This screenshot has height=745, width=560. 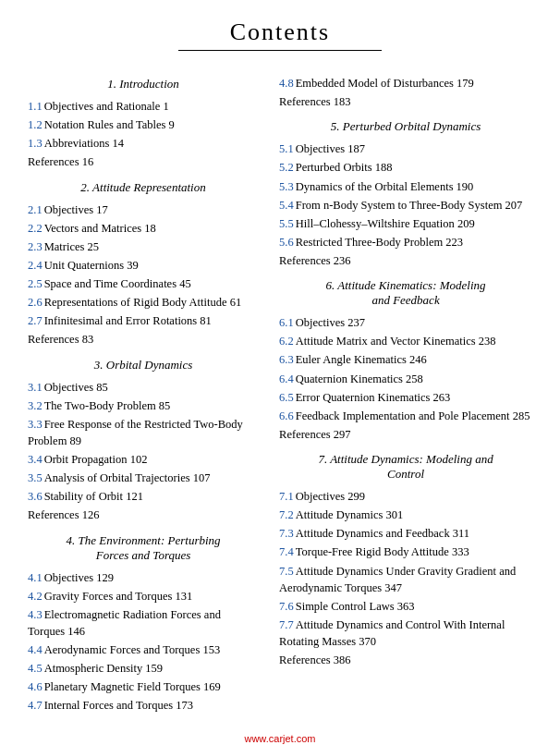 What do you see at coordinates (280, 50) in the screenshot?
I see `title-divider` at bounding box center [280, 50].